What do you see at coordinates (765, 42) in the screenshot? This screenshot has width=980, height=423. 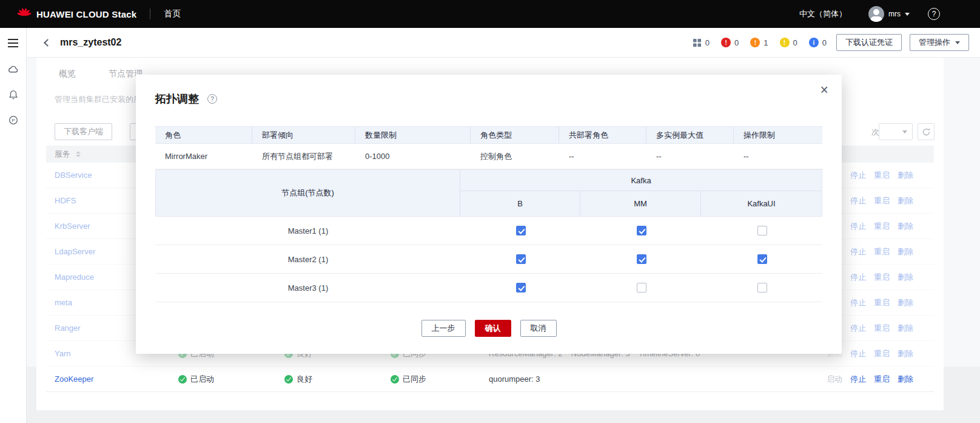 I see `counter-value: 1` at bounding box center [765, 42].